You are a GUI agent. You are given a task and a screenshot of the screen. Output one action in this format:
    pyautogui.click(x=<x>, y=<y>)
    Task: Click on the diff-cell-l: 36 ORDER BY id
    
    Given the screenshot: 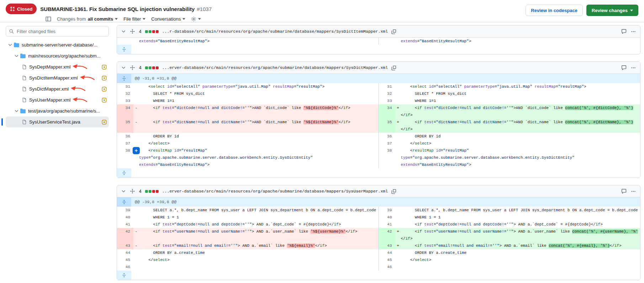 What is the action you would take?
    pyautogui.click(x=248, y=136)
    